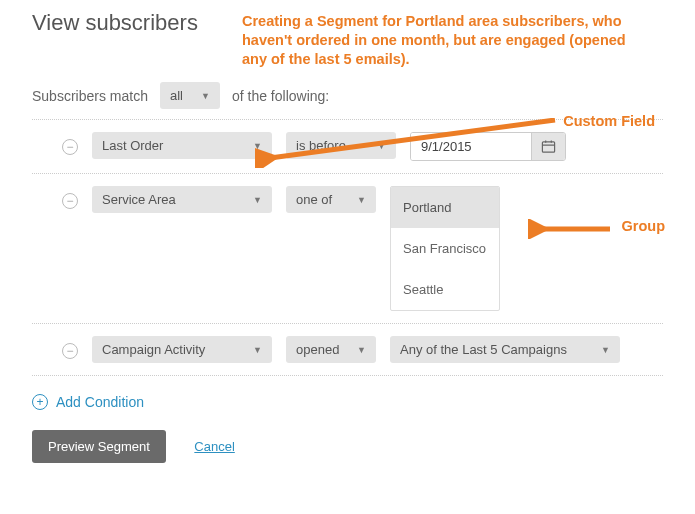 This screenshot has width=695, height=514. What do you see at coordinates (132, 146) in the screenshot?
I see `field-label: Last Order` at bounding box center [132, 146].